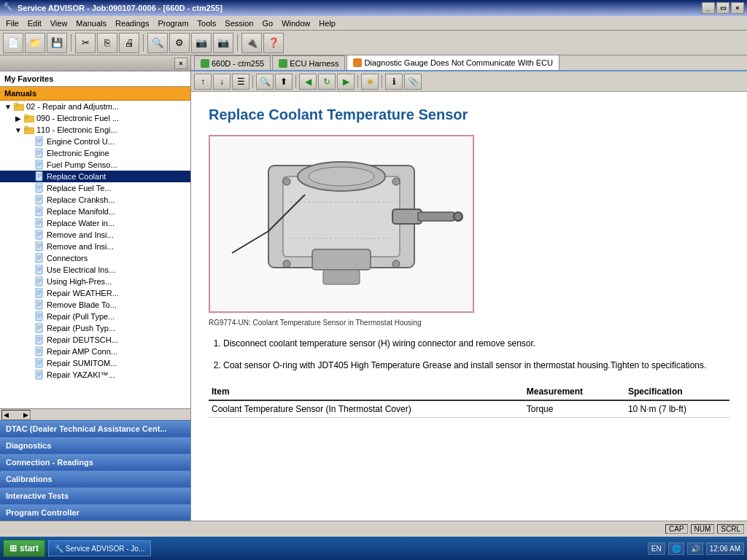 This screenshot has width=747, height=560. I want to click on menu-item-help: Help, so click(327, 23).